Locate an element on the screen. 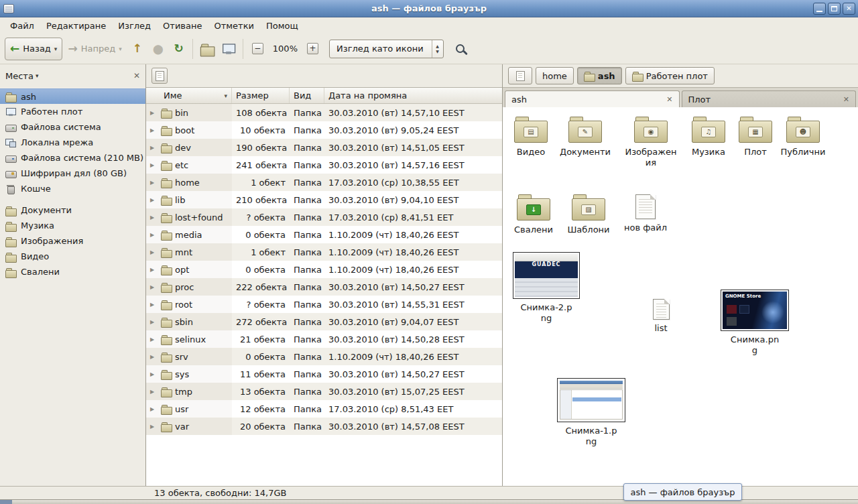  sidebar-item: Кошче is located at coordinates (72, 189).